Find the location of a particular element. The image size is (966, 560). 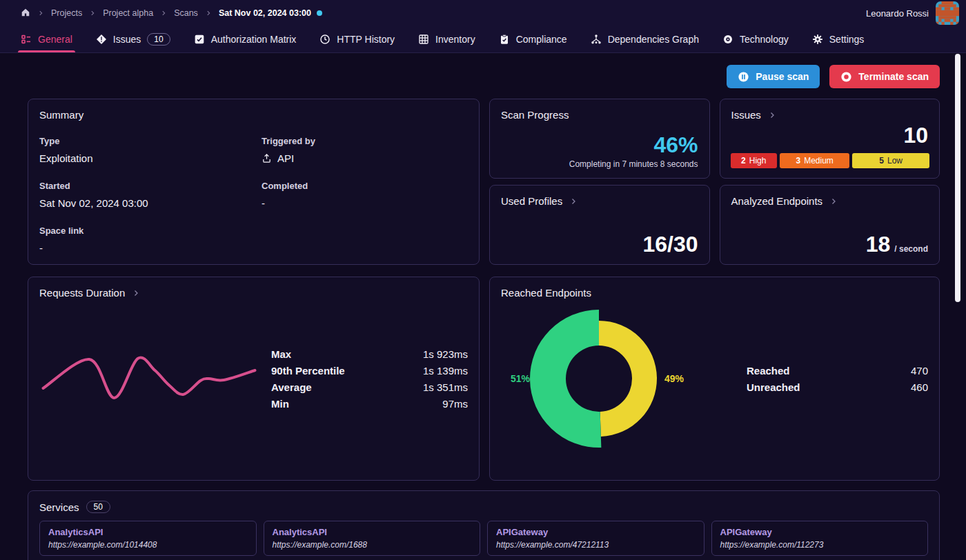

services-header: Services 50 is located at coordinates (484, 507).